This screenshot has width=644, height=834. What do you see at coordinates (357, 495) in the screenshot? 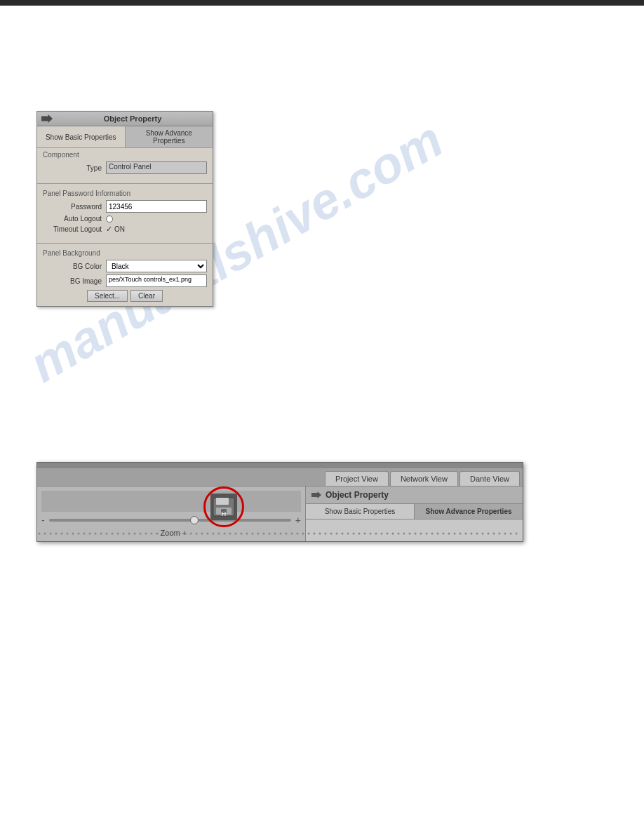
I see `obj-prop-title: Object Property` at bounding box center [357, 495].